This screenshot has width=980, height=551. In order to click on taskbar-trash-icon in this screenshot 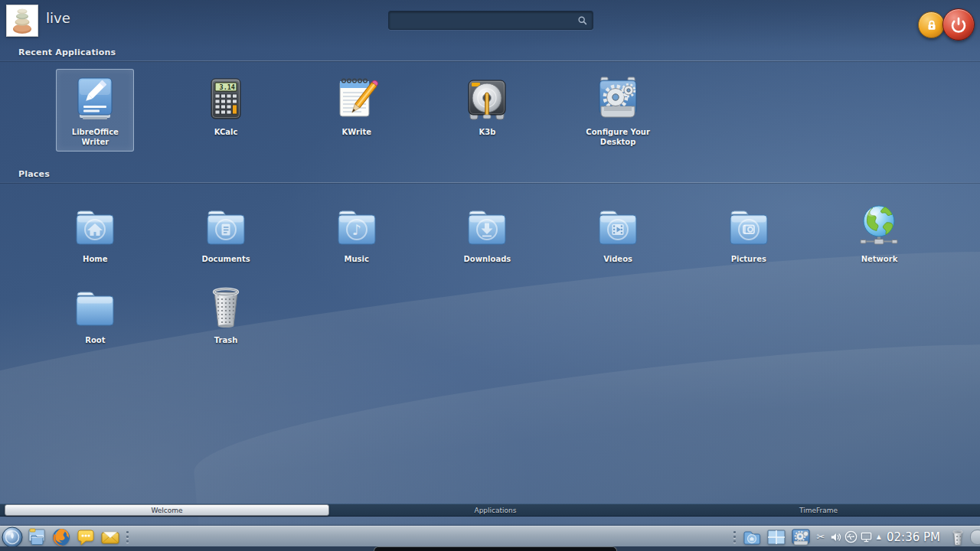, I will do `click(958, 537)`.